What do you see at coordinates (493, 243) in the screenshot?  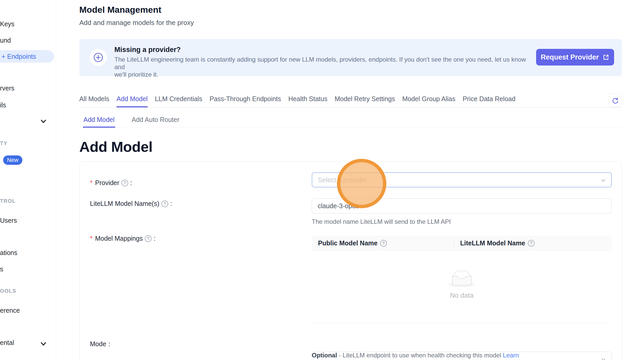 I see `column-header-text: LiteLLM Model Name` at bounding box center [493, 243].